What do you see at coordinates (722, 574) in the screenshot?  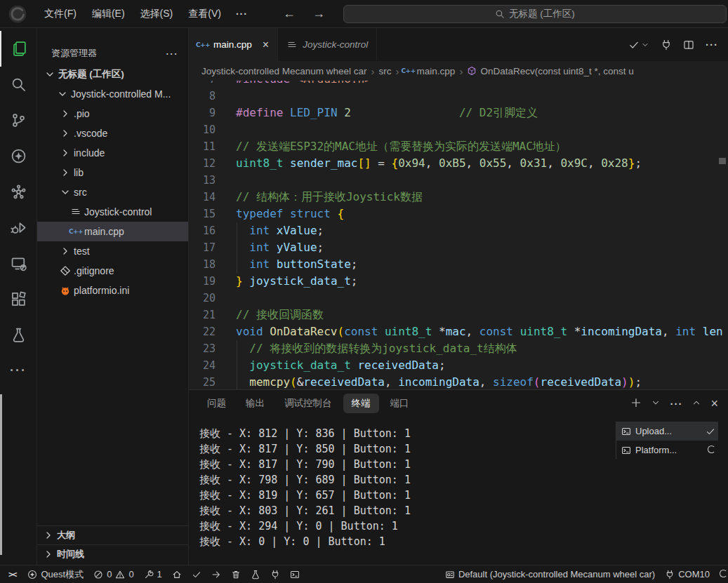 I see `status-busy-indicator` at bounding box center [722, 574].